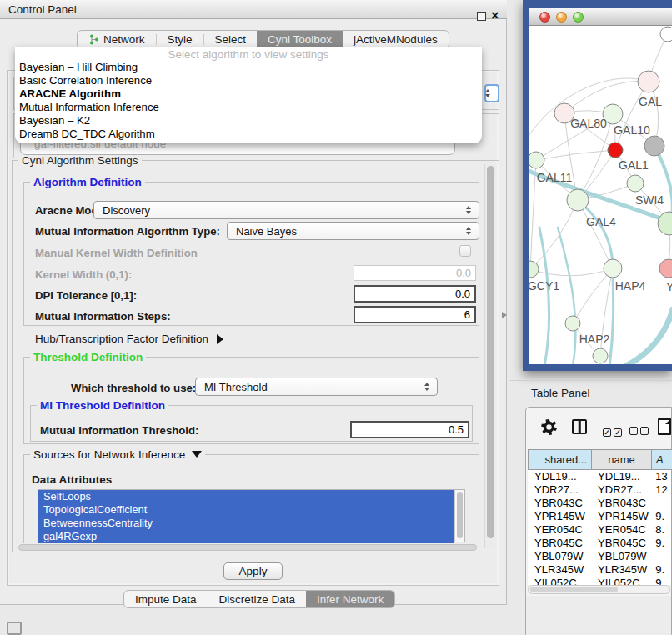  What do you see at coordinates (492, 93) in the screenshot?
I see `algorithm-combo-right-end` at bounding box center [492, 93].